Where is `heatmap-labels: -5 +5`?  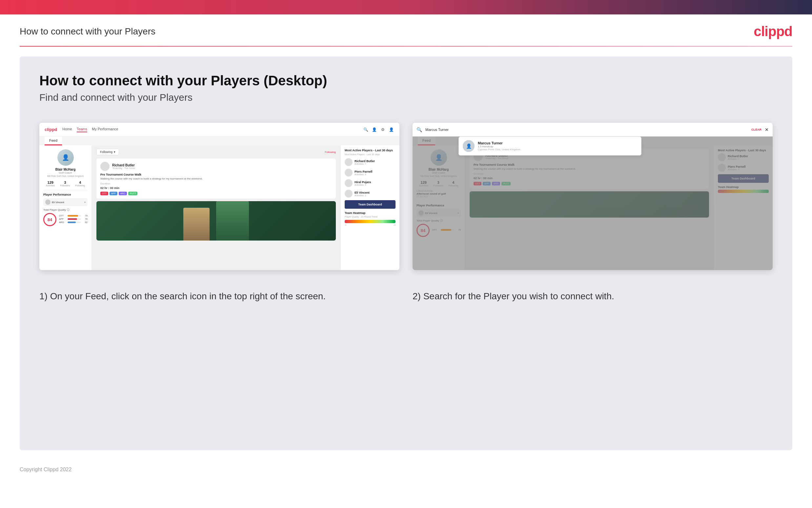 heatmap-labels: -5 +5 is located at coordinates (370, 225).